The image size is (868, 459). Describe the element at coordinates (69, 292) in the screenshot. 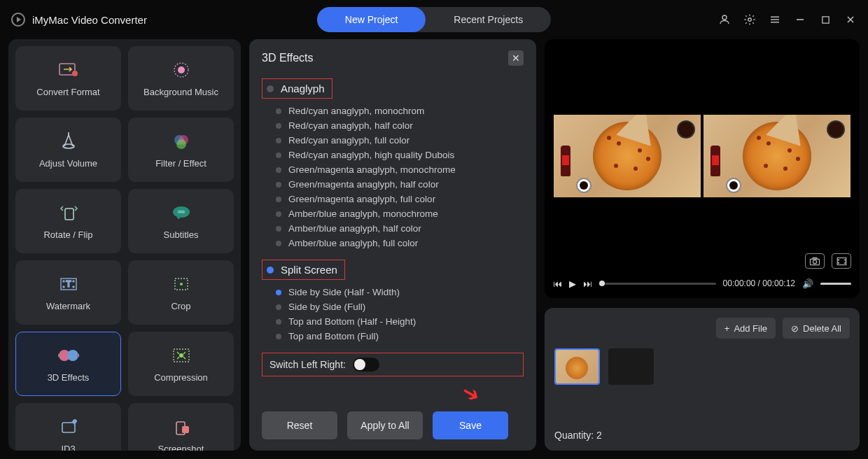

I see `tool-watermark: TWatermark` at that location.